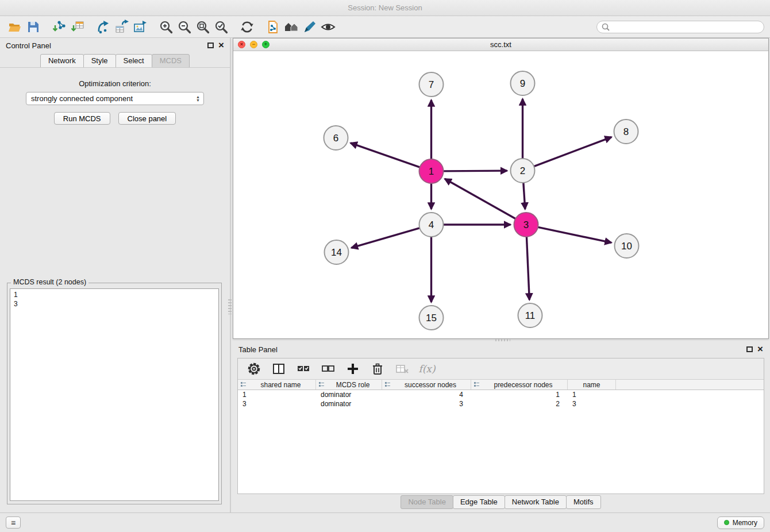 The image size is (770, 532). What do you see at coordinates (523, 171) in the screenshot?
I see `graph-node-2: 2` at bounding box center [523, 171].